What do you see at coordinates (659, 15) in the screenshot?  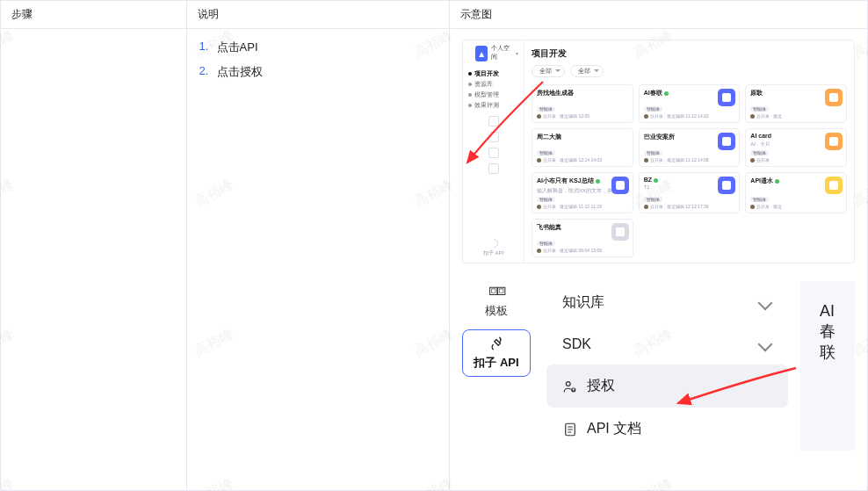 I see `col-diagram-header: 示意图` at bounding box center [659, 15].